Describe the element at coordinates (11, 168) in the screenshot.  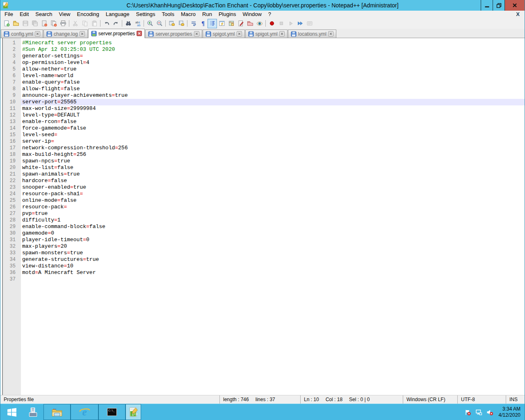
I see `line-number: 20` at that location.